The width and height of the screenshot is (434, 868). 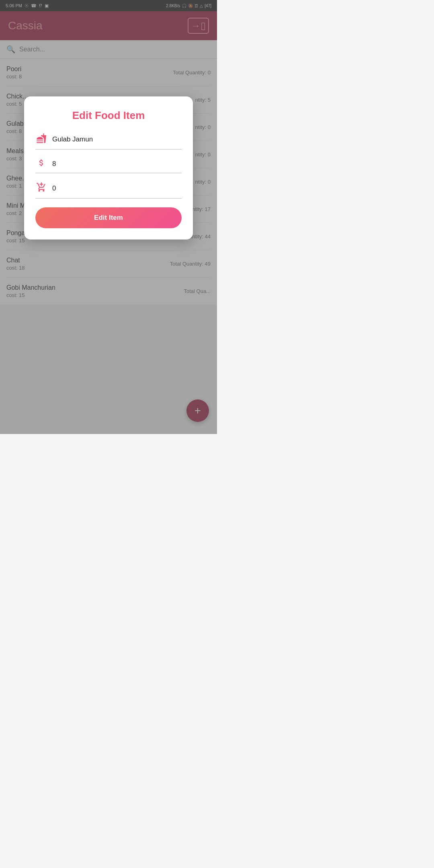 What do you see at coordinates (41, 139) in the screenshot?
I see `food-icon` at bounding box center [41, 139].